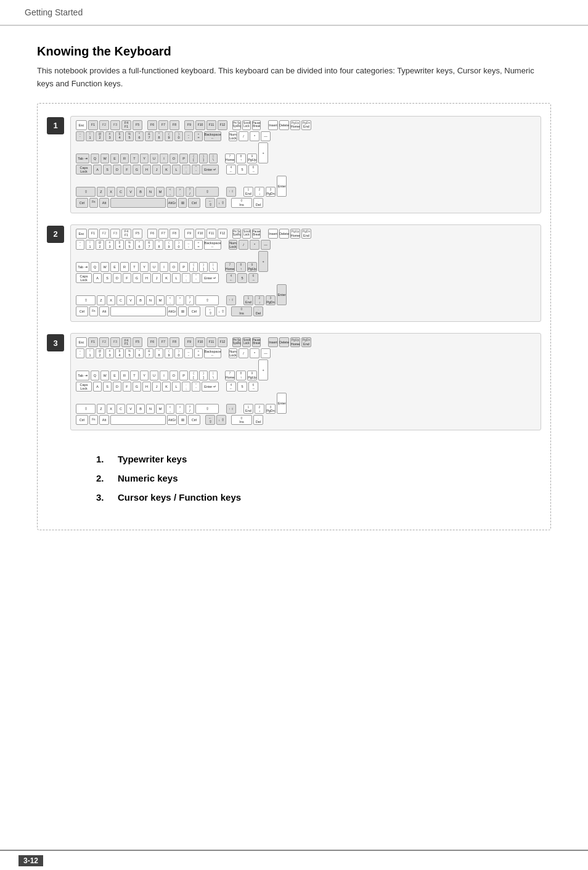 Image resolution: width=588 pixels, height=870 pixels. Describe the element at coordinates (294, 860) in the screenshot. I see `page-footer: 3-12` at that location.